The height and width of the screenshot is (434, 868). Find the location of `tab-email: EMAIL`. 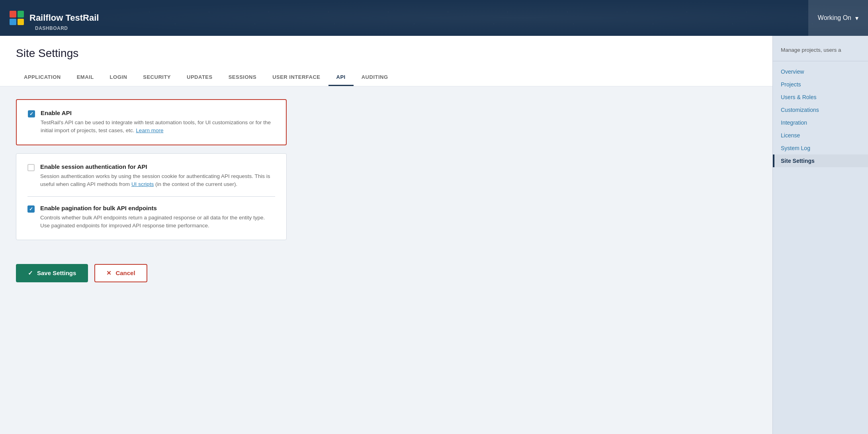

tab-email: EMAIL is located at coordinates (85, 78).